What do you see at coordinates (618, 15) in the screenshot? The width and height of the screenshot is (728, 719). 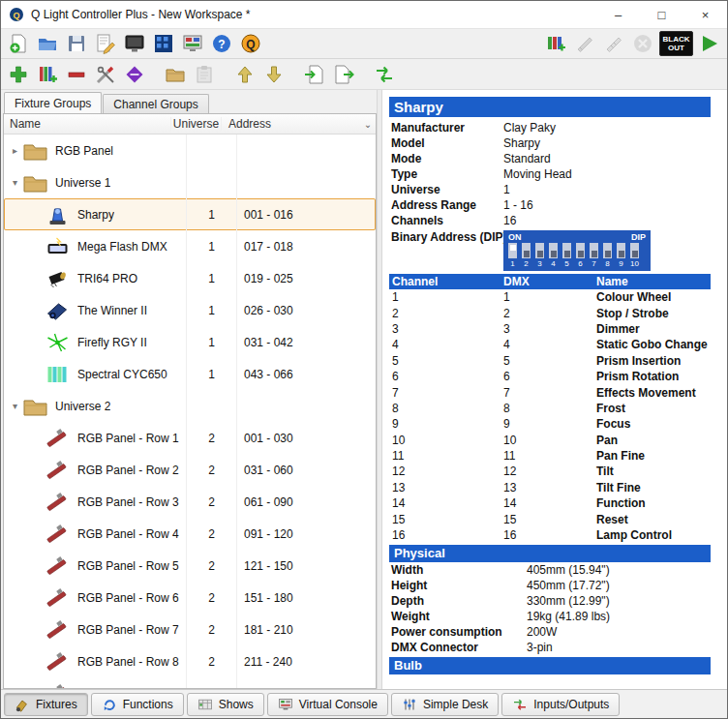 I see `minimize-button: –` at bounding box center [618, 15].